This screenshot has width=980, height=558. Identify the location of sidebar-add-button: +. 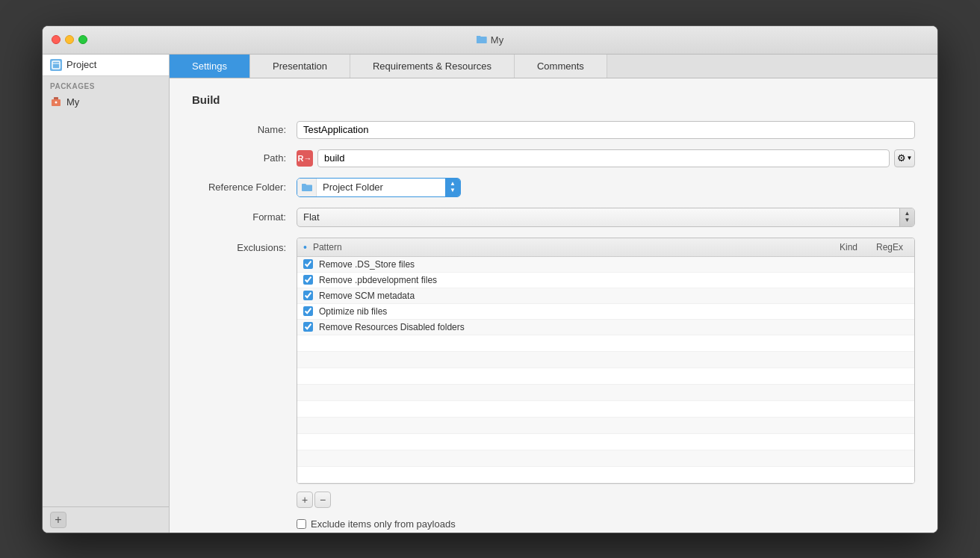
(58, 520).